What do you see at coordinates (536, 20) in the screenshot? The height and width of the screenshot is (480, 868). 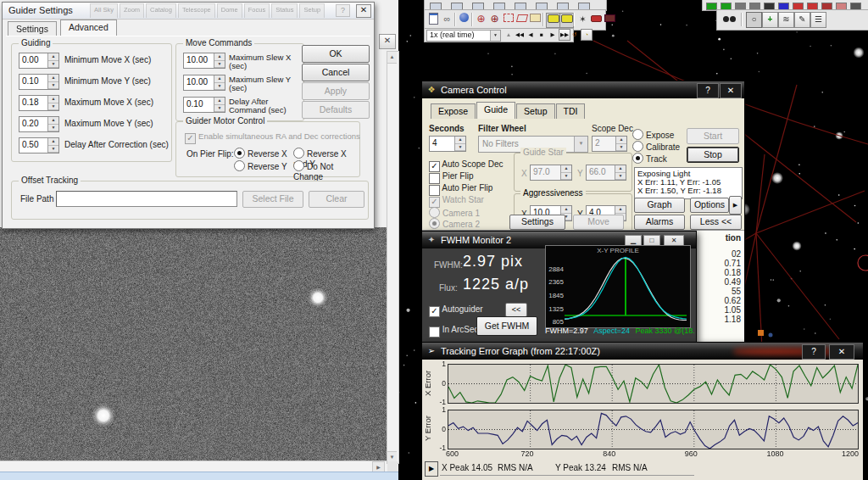 I see `folder-icon` at bounding box center [536, 20].